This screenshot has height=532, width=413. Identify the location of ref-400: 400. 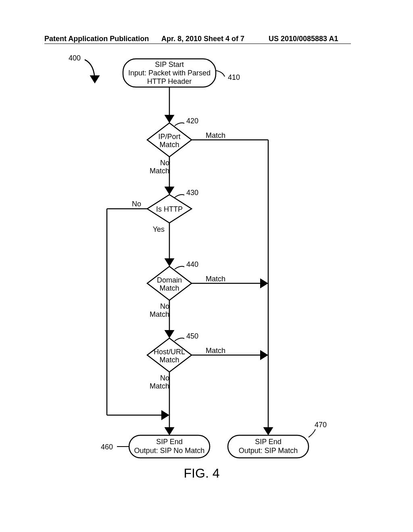
(75, 58).